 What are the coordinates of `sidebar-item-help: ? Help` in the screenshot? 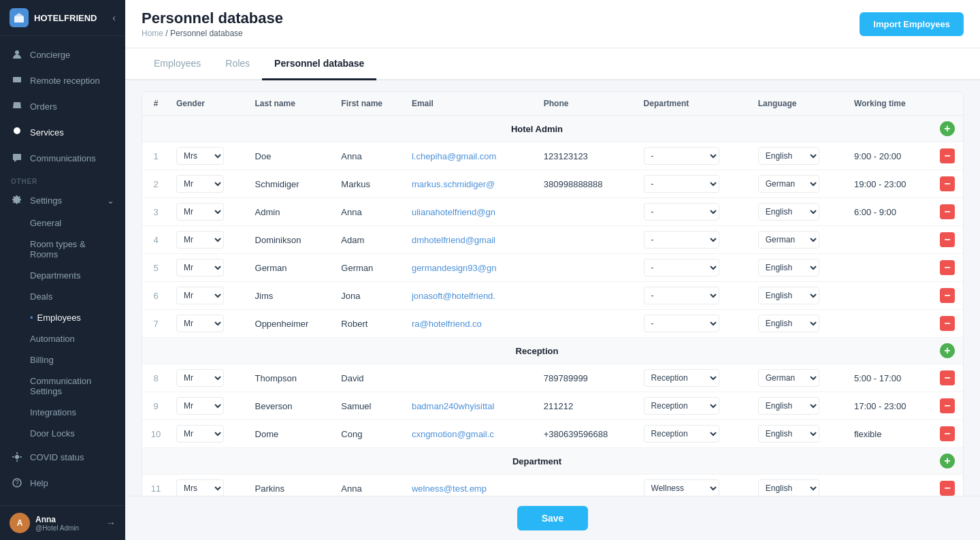 It's located at (63, 483).